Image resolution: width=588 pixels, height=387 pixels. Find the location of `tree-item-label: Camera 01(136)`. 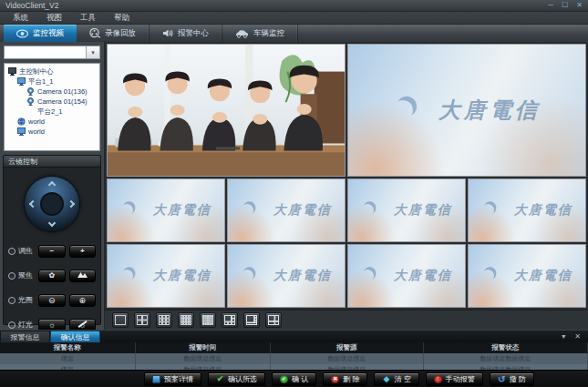

tree-item-label: Camera 01(136) is located at coordinates (62, 91).